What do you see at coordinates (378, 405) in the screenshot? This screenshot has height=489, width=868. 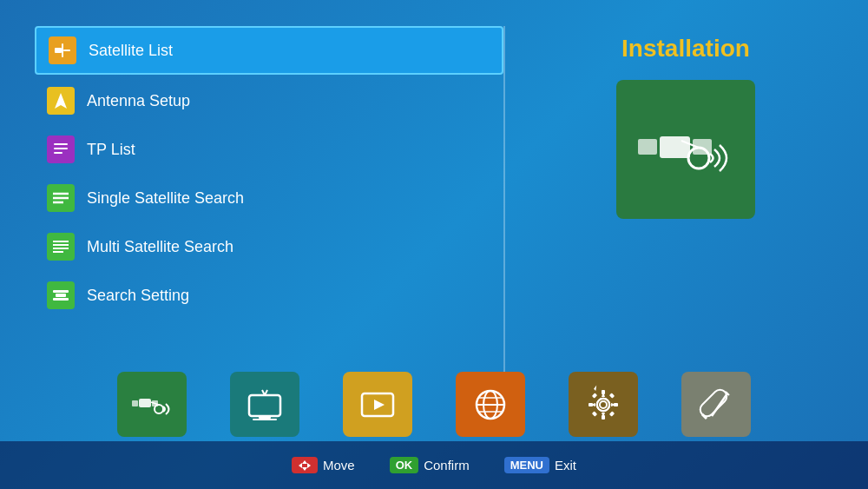 I see `bottom-btn-media` at bounding box center [378, 405].